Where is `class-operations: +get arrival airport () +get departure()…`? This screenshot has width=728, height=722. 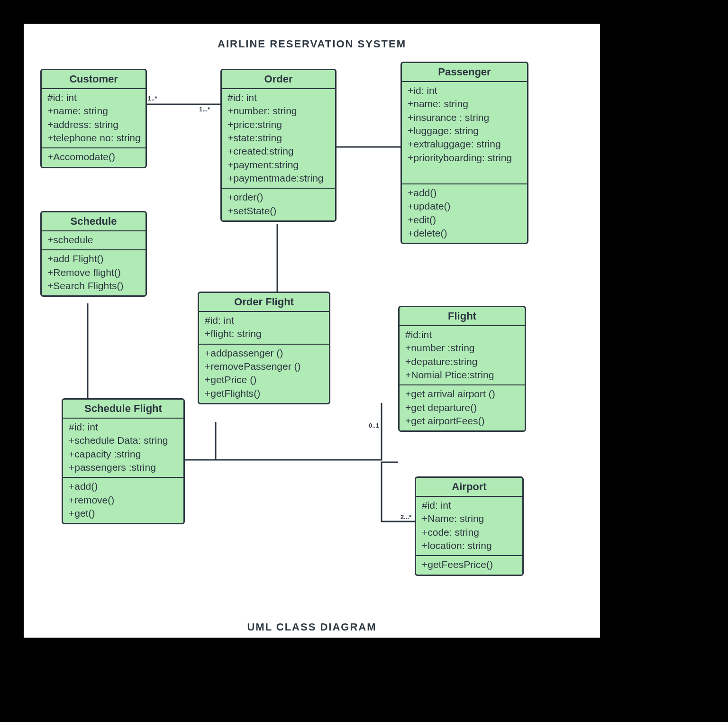 class-operations: +get arrival airport () +get departure()… is located at coordinates (462, 408).